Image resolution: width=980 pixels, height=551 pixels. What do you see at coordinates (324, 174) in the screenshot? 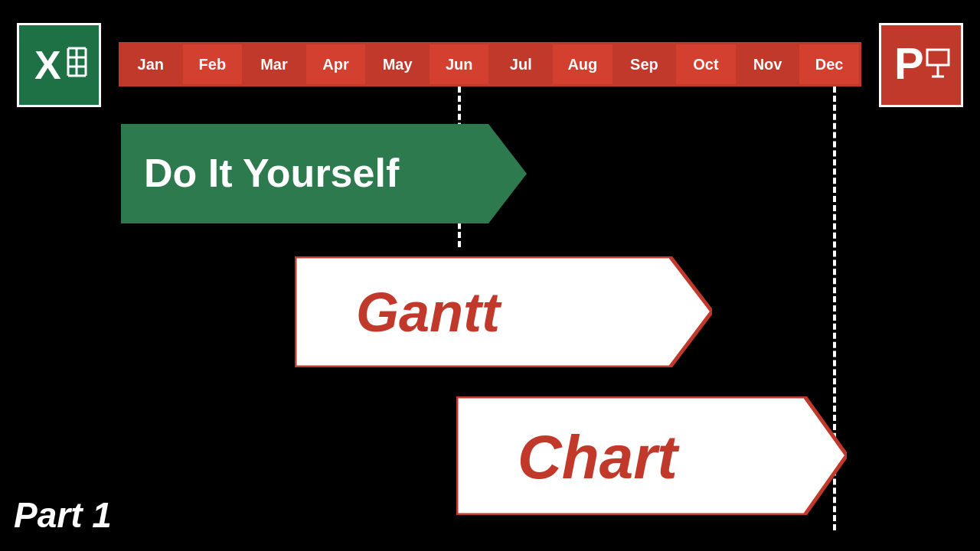
I see `diy-arrow: Do It Yourself` at bounding box center [324, 174].